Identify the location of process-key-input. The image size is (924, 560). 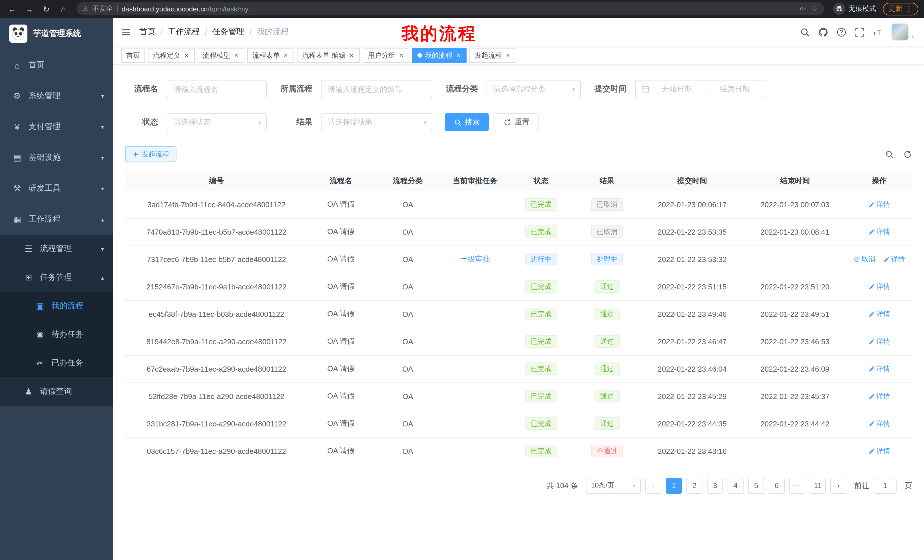
(376, 89).